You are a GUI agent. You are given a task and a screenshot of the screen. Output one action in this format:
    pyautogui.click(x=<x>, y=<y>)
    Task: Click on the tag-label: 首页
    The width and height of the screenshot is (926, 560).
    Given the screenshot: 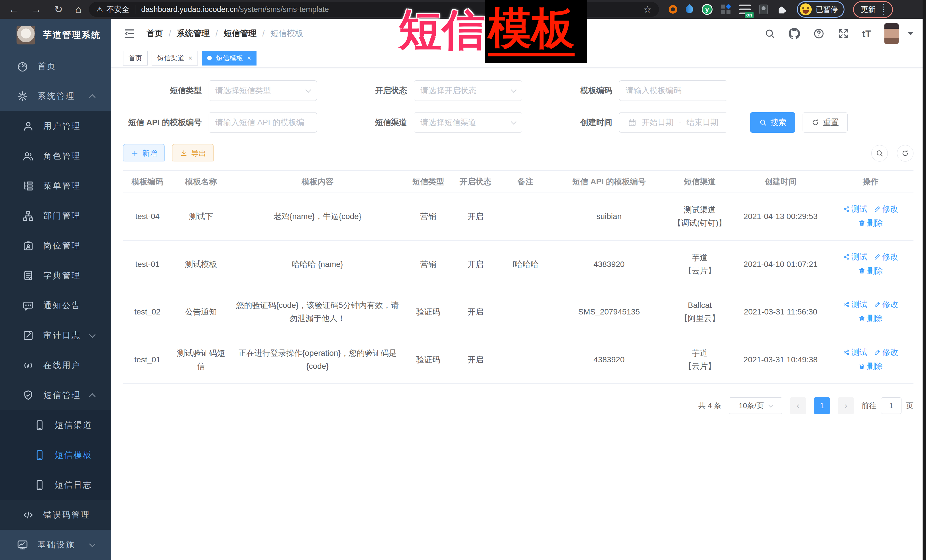 What is the action you would take?
    pyautogui.click(x=135, y=58)
    